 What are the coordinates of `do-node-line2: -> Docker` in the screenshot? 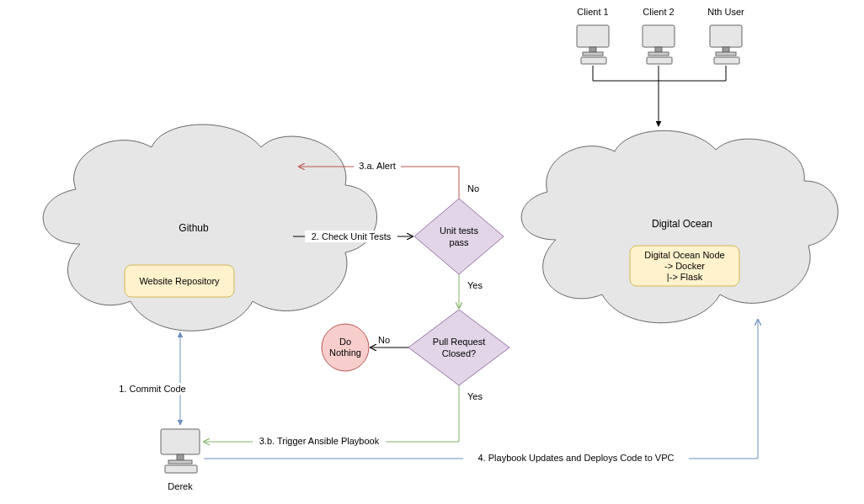 It's located at (685, 266).